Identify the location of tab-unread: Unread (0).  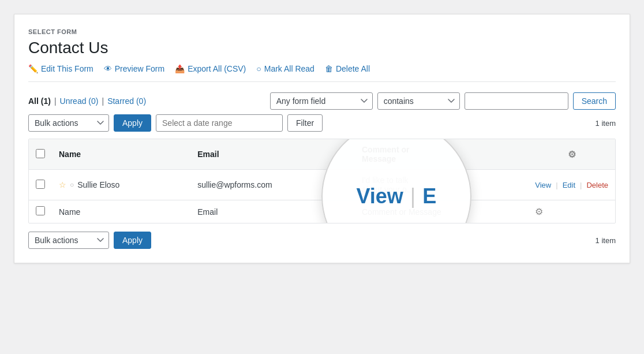
(80, 101).